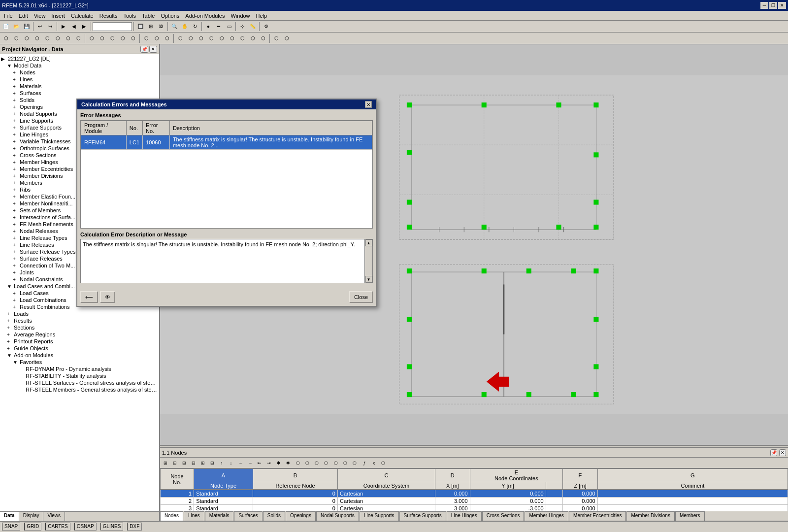 This screenshot has height=532, width=788. Describe the element at coordinates (107, 297) in the screenshot. I see `dialog-eye-btn: 👁` at that location.